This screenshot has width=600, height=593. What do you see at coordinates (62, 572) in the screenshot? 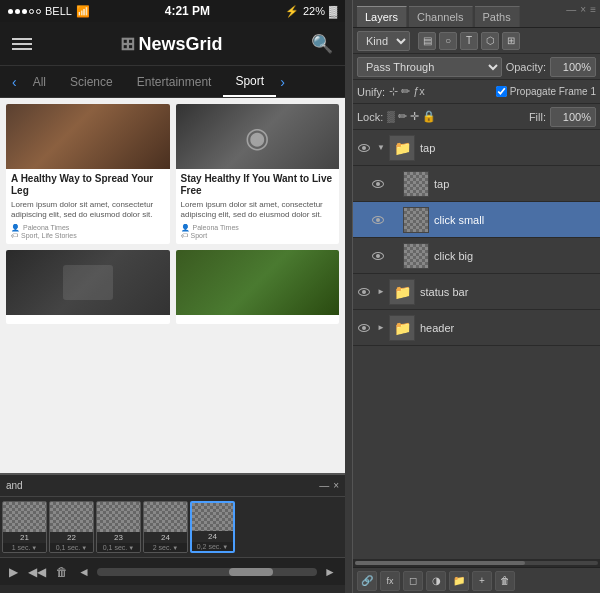
I see `trash-btn: 🗑` at bounding box center [62, 572].